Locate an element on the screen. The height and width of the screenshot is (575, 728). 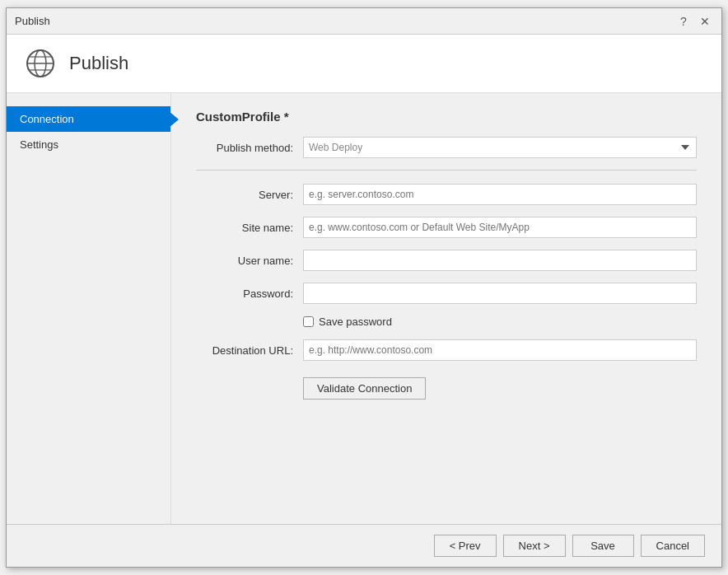
destination-url-input is located at coordinates (500, 350).